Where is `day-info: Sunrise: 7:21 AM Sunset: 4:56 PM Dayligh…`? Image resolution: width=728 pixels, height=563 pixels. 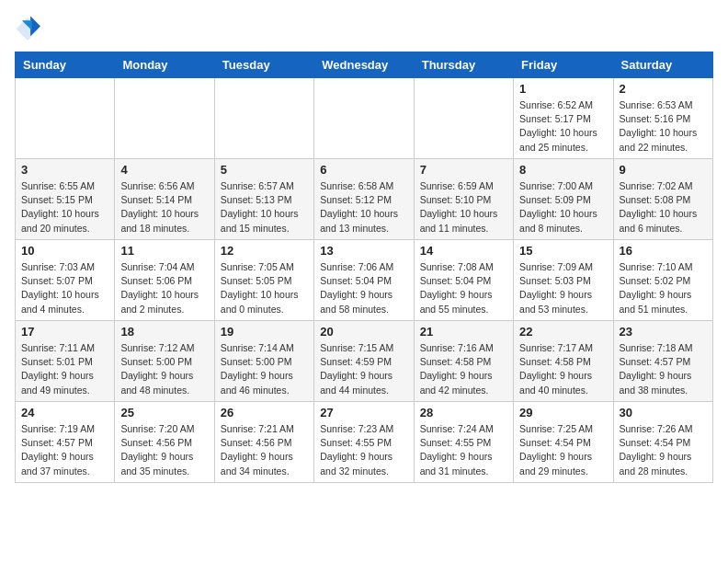
day-info: Sunrise: 7:21 AM Sunset: 4:56 PM Dayligh… is located at coordinates (265, 451).